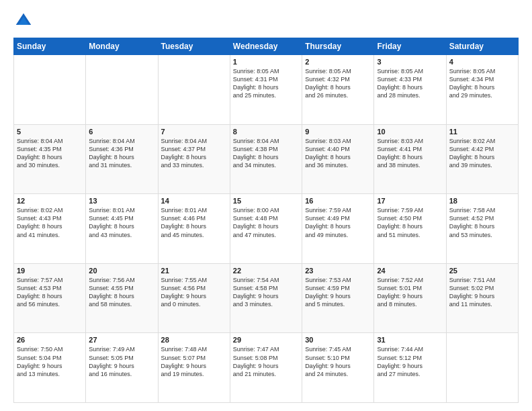  What do you see at coordinates (122, 47) in the screenshot?
I see `weekday-header: Monday` at bounding box center [122, 47].